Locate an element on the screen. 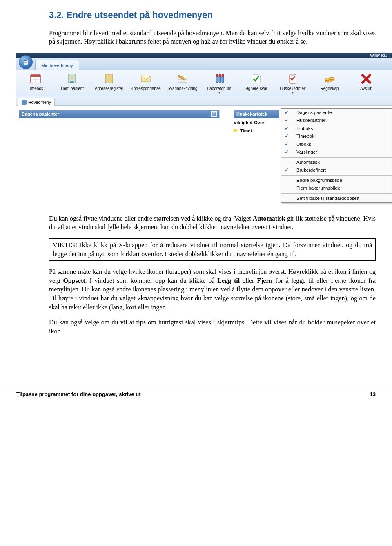 This screenshot has height=546, width=392. panel-header: Dagens pasienter ✕ is located at coordinates (119, 114).